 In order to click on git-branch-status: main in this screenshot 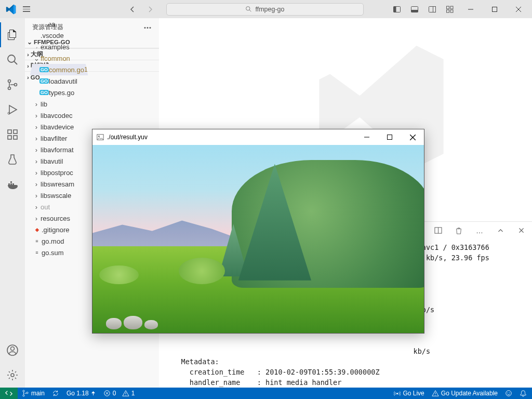, I will do `click(33, 393)`.